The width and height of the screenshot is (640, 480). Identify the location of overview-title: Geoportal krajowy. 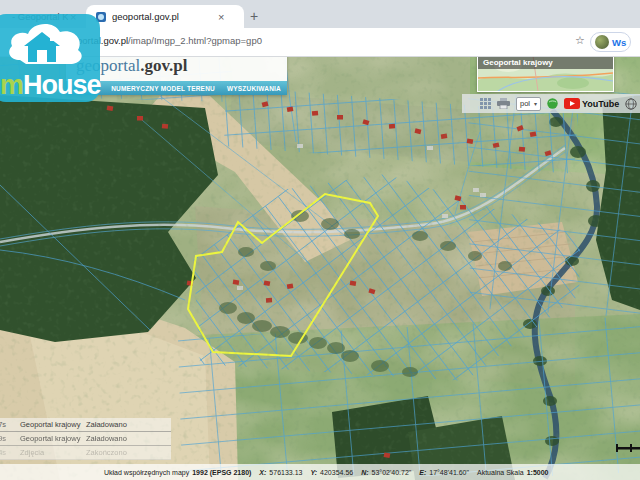
(546, 62).